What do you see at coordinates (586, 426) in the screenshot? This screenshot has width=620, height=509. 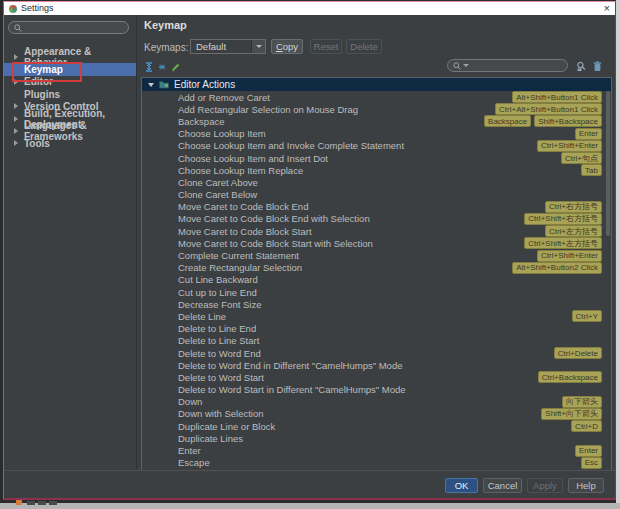 I see `shortcut-badge: Ctrl+D` at bounding box center [586, 426].